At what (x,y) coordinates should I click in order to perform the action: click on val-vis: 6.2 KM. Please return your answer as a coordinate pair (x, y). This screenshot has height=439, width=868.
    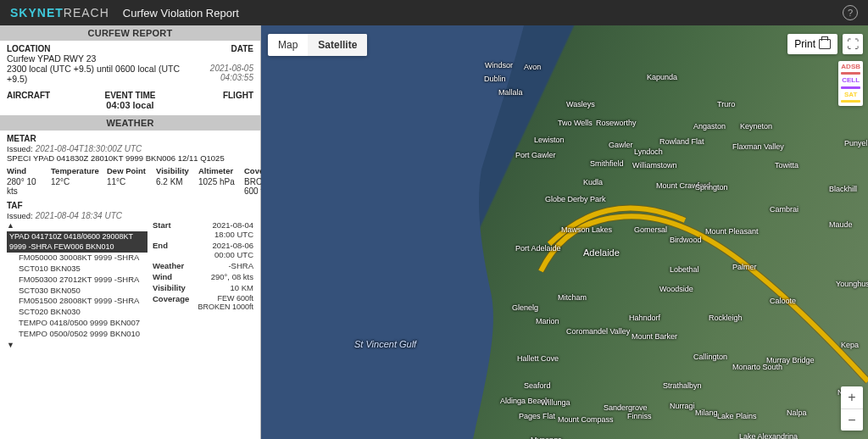
    Looking at the image, I should click on (176, 186).